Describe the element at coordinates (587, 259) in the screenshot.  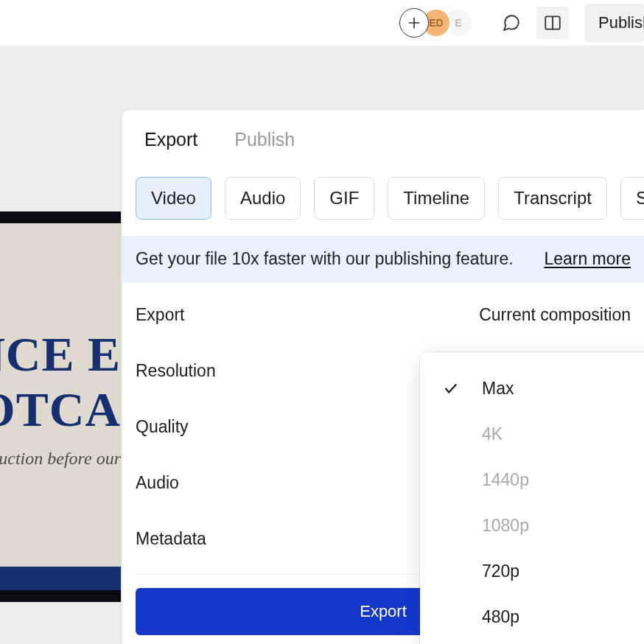
I see `learn-more-link: Learn more` at that location.